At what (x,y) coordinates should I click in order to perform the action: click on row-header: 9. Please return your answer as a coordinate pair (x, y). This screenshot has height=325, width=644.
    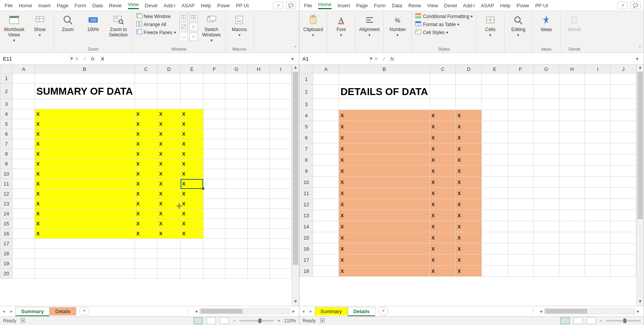
    Looking at the image, I should click on (7, 164).